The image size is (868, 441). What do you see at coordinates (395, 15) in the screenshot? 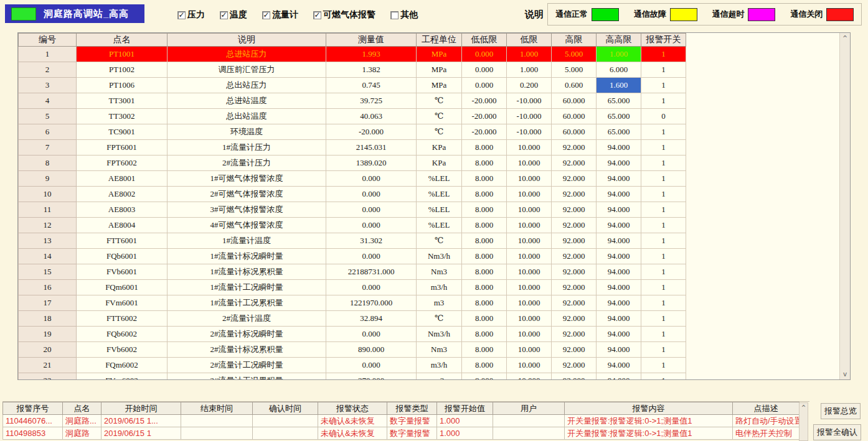
I see `filter-checkbox-other` at bounding box center [395, 15].